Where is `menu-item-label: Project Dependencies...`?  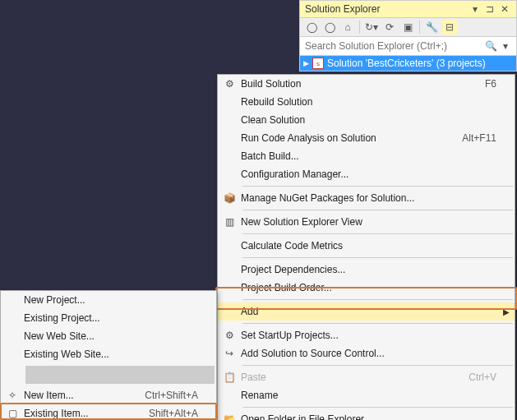
menu-item-label: Project Dependencies... is located at coordinates (370, 270).